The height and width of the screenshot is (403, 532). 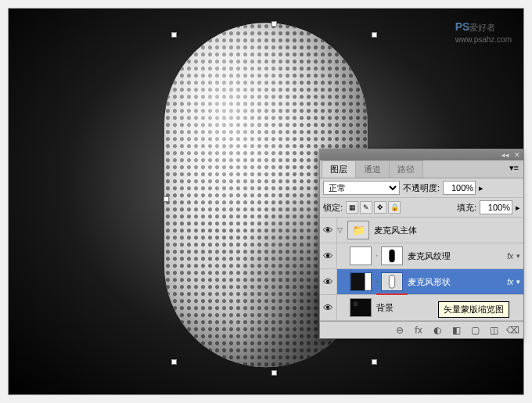 What do you see at coordinates (422, 208) in the screenshot?
I see `lock-row: 锁定: ▦ ✎ ✥ 🔒 填充: ▸` at bounding box center [422, 208].